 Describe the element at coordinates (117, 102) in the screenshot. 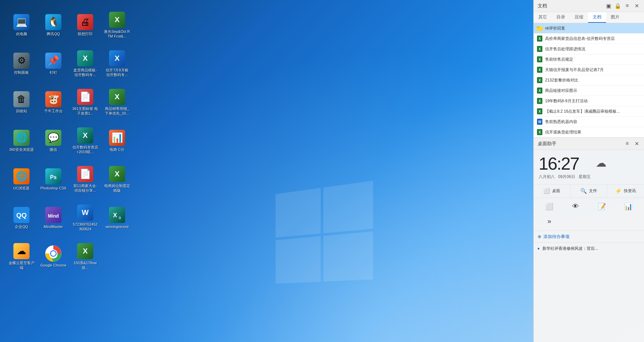

I see `desktop-icon-sales-detail: X商品销售明细_下单优先_20...` at that location.